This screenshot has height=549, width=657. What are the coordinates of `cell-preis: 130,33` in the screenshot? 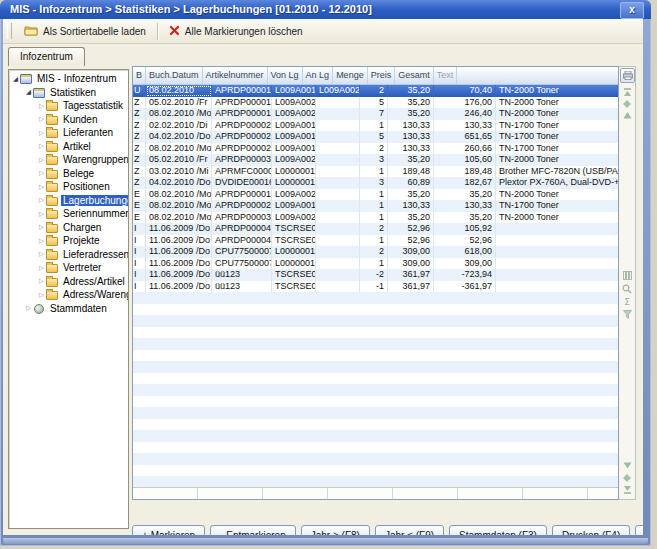 It's located at (411, 137).